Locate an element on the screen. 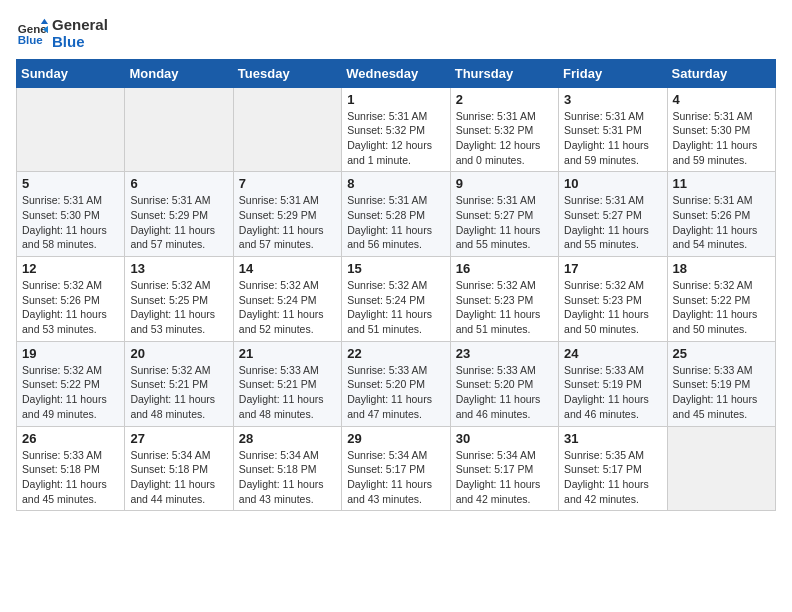 Image resolution: width=792 pixels, height=612 pixels. day-number: 1 is located at coordinates (396, 100).